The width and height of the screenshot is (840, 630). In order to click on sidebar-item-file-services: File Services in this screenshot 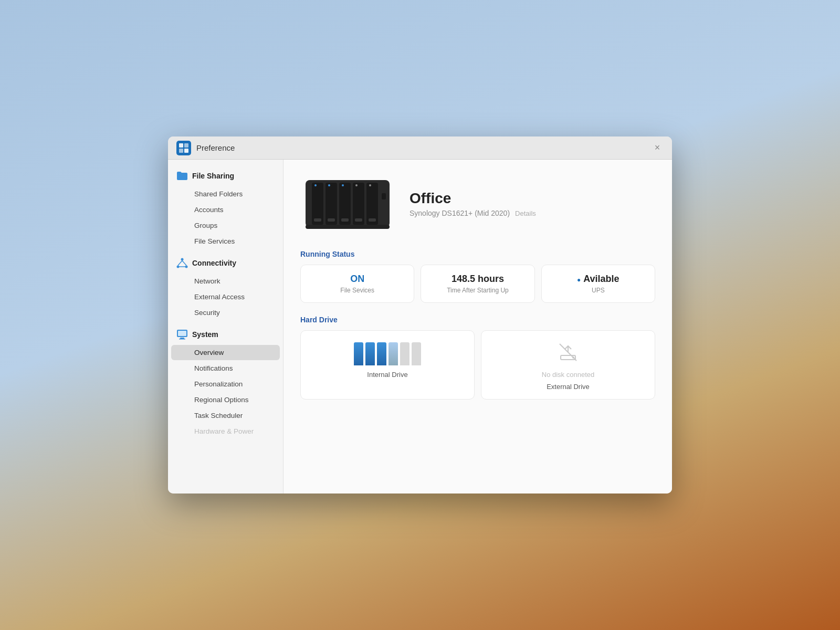, I will do `click(226, 242)`.